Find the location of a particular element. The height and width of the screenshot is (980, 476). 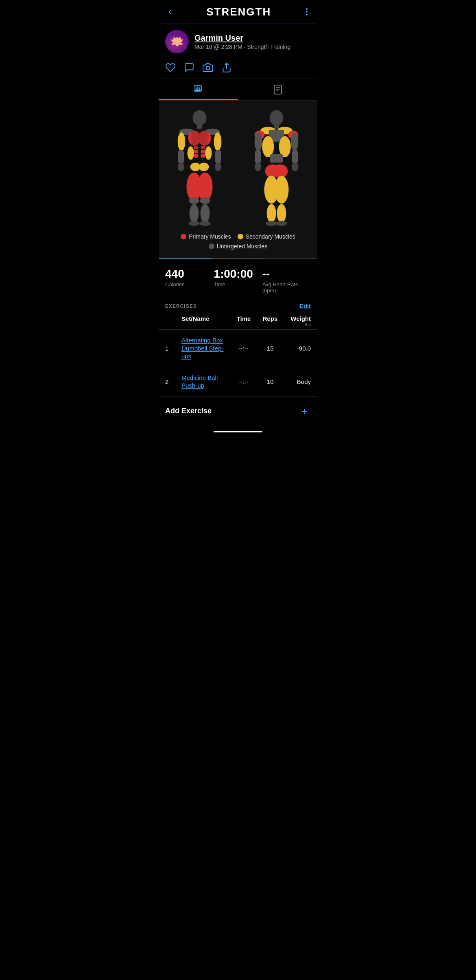

untargeted-dot is located at coordinates (212, 246).